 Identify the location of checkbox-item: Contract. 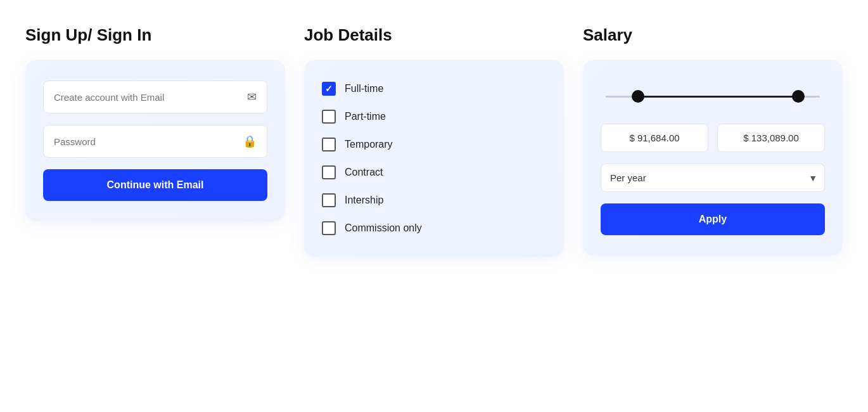
(434, 172).